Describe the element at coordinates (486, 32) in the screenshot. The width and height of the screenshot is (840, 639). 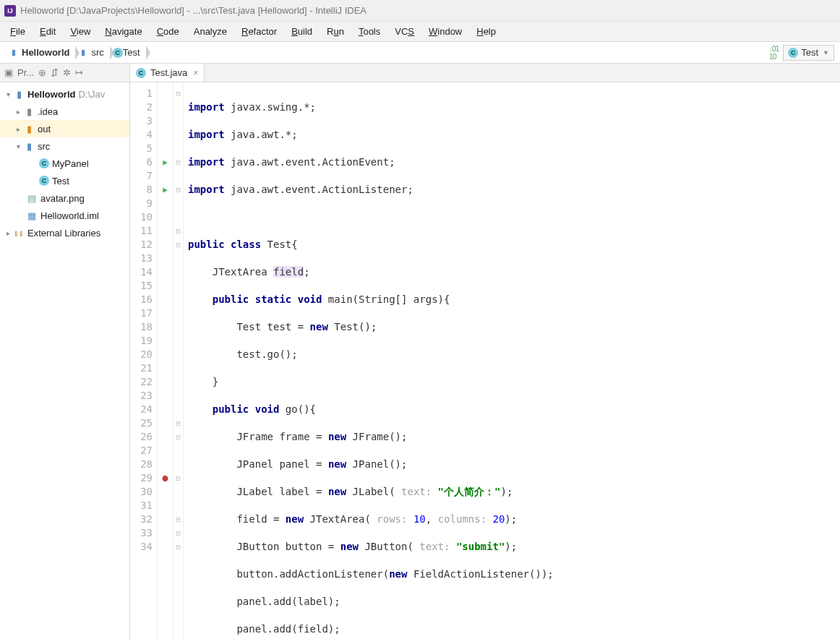
I see `menu-help: Help` at that location.